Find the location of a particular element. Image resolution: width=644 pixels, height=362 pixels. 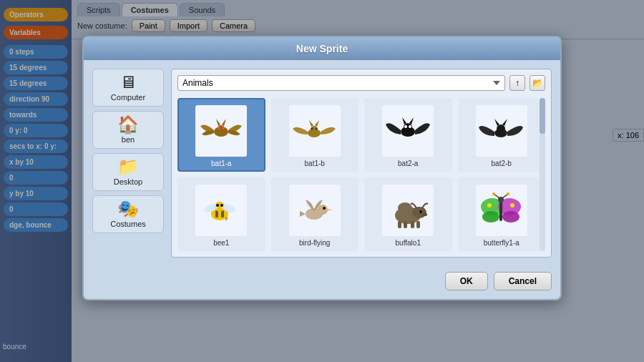

sprite-bat2-b: bat2-b is located at coordinates (502, 134).